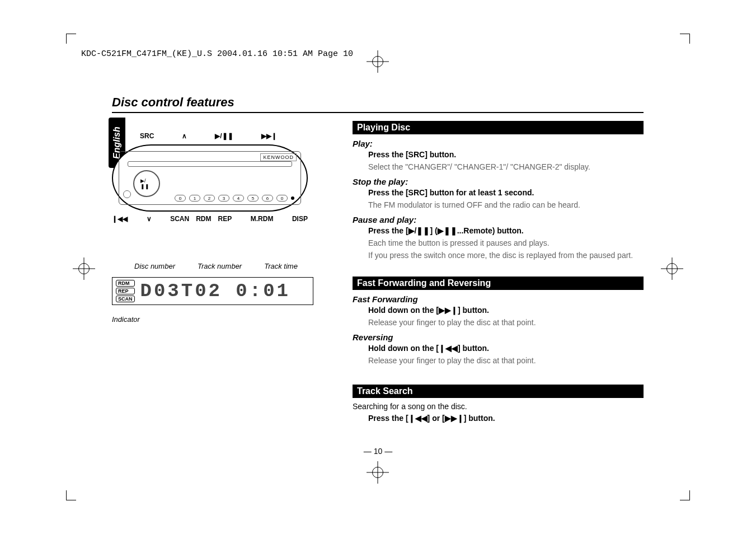 Image resolution: width=756 pixels, height=534 pixels. I want to click on device-top-labels: SRC ∧ ▶/❚❚ ▶▶❙, so click(215, 136).